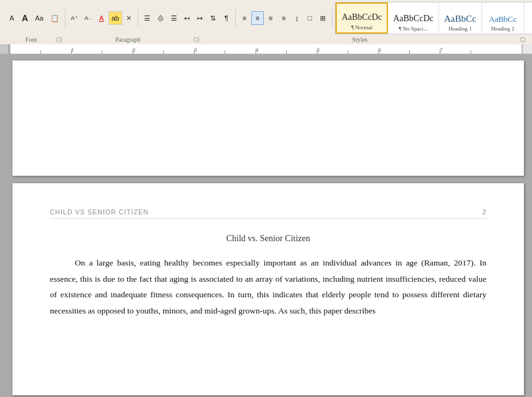 The height and width of the screenshot is (397, 532). I want to click on align-left-btn: ≡, so click(244, 18).